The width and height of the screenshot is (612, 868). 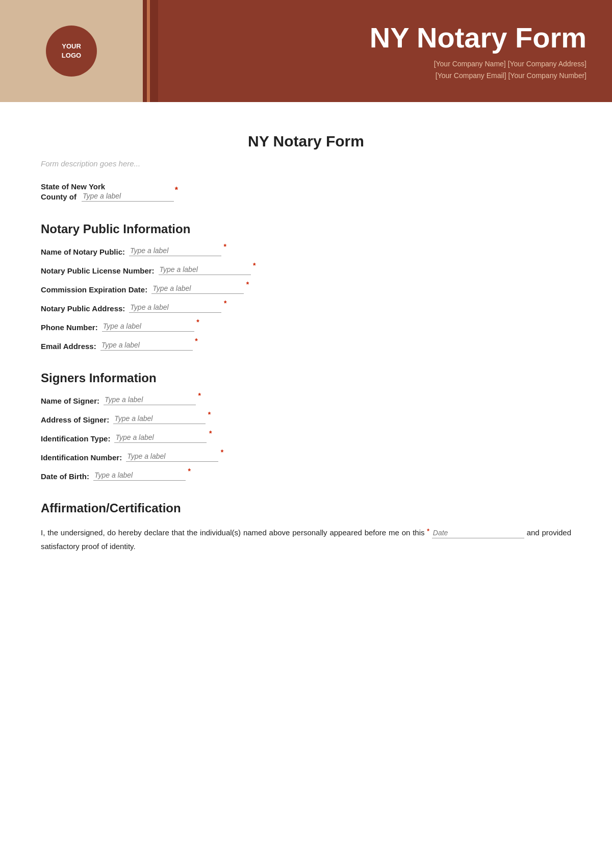 What do you see at coordinates (140, 476) in the screenshot?
I see `dob-input` at bounding box center [140, 476].